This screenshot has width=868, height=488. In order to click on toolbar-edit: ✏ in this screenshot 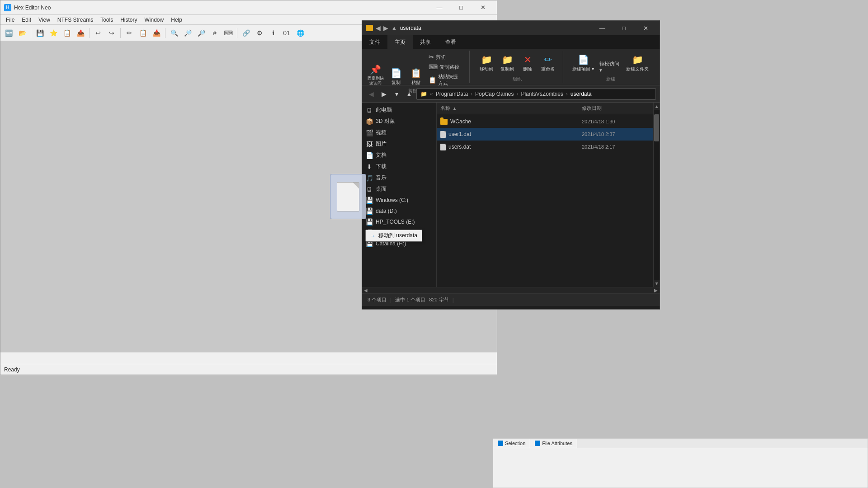, I will do `click(129, 33)`.